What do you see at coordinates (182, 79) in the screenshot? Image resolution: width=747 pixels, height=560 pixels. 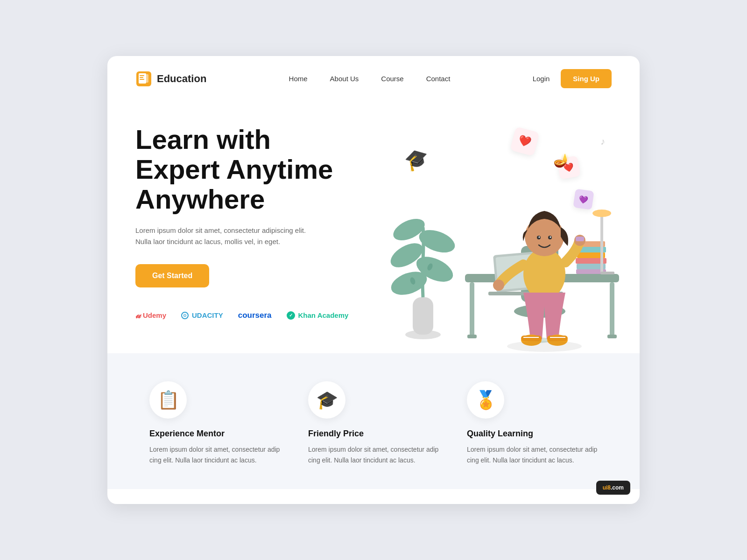 I see `site-name: Education` at bounding box center [182, 79].